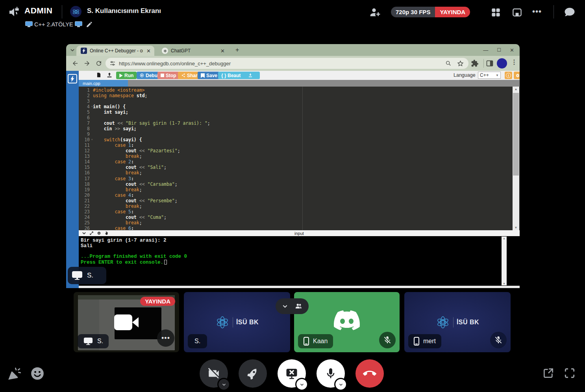 Image resolution: width=585 pixels, height=392 pixels. I want to click on tile-participant-s: İSÜ BK S., so click(237, 322).